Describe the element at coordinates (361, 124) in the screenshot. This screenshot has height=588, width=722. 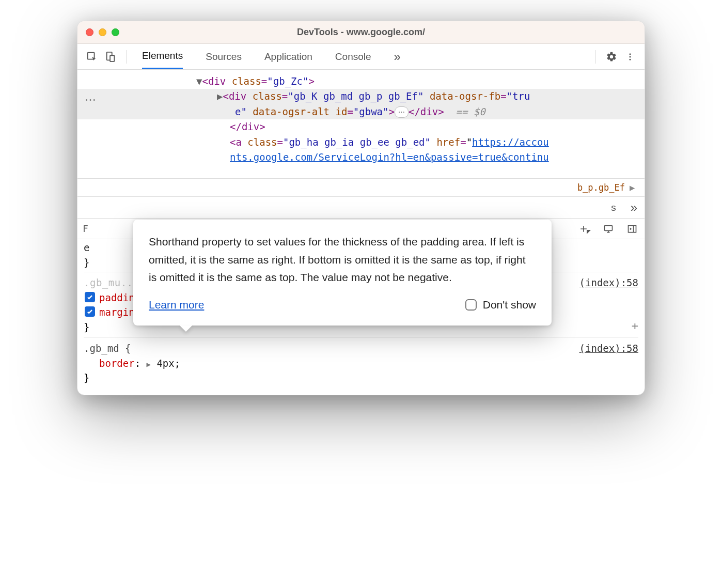
I see `dom-tree: ▼<div class="gb_Zc"> ▶<div class="gb_K g…` at that location.